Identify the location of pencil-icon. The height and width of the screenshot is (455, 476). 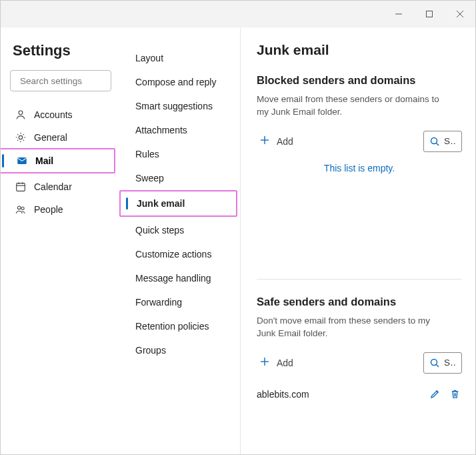
(435, 394).